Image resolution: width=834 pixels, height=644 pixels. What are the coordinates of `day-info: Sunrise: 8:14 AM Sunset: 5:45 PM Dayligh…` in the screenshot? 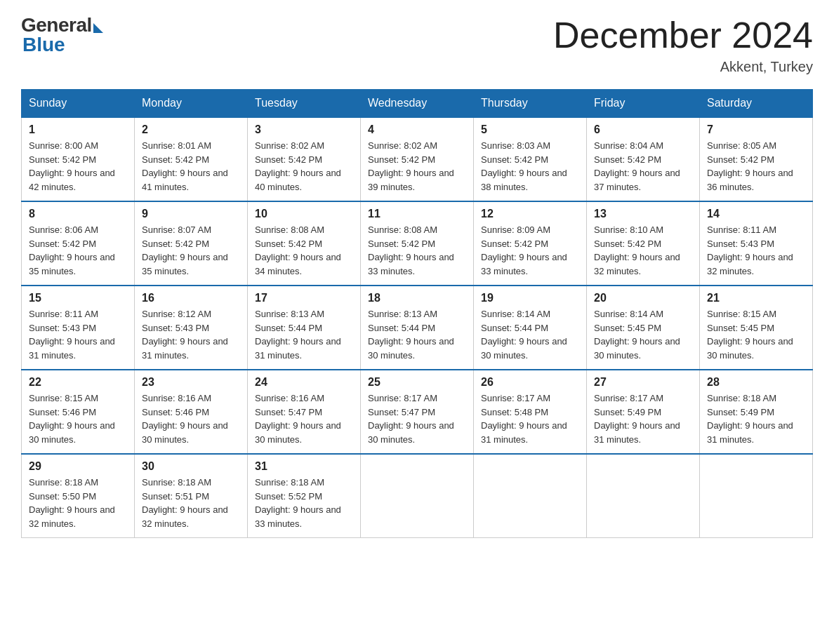 It's located at (643, 335).